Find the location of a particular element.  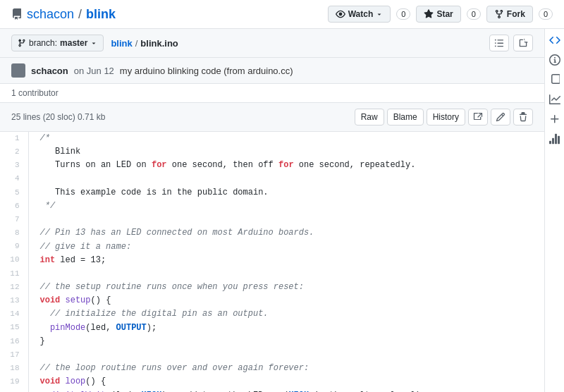

file-view-icons is located at coordinates (511, 43).